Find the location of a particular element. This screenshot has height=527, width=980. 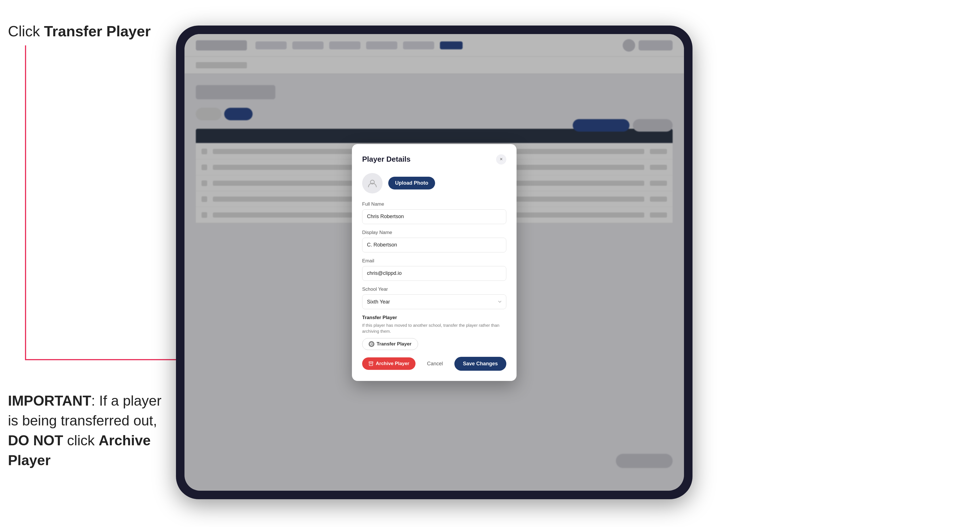

photo-section: Upload Photo is located at coordinates (434, 183).